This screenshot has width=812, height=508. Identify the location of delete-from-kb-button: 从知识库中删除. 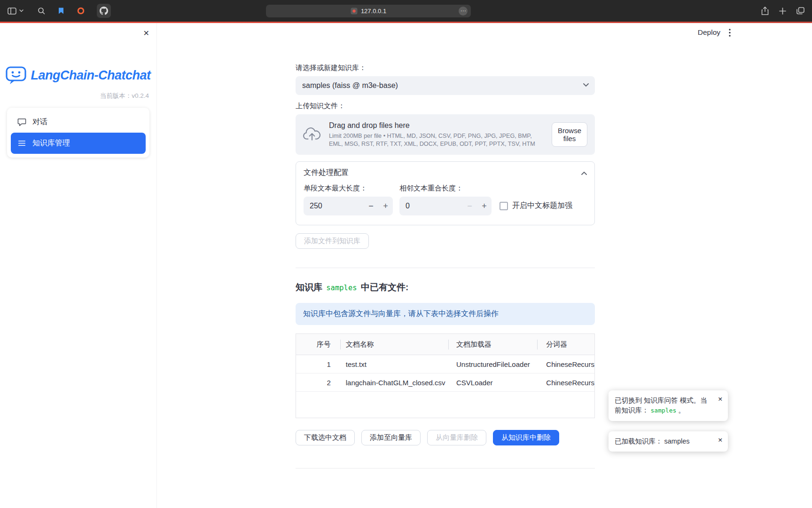
(526, 437).